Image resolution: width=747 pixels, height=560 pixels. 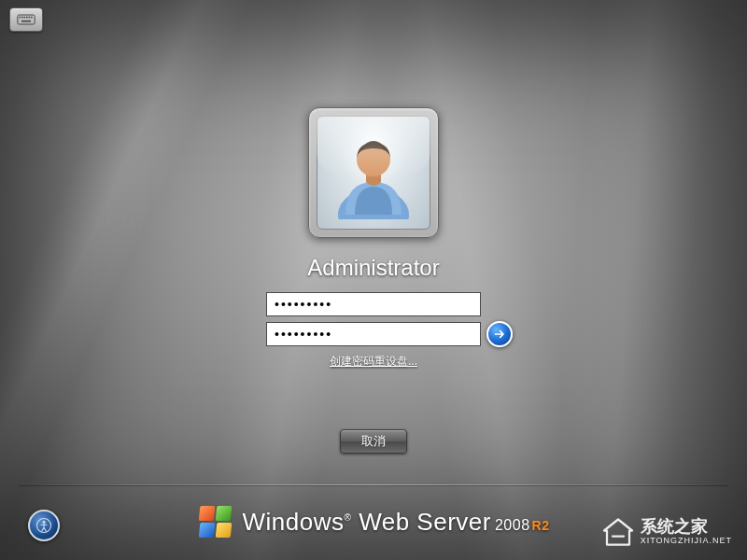 I want to click on watermark: 系统之家 XITONGZHIJIA.NET, so click(x=667, y=532).